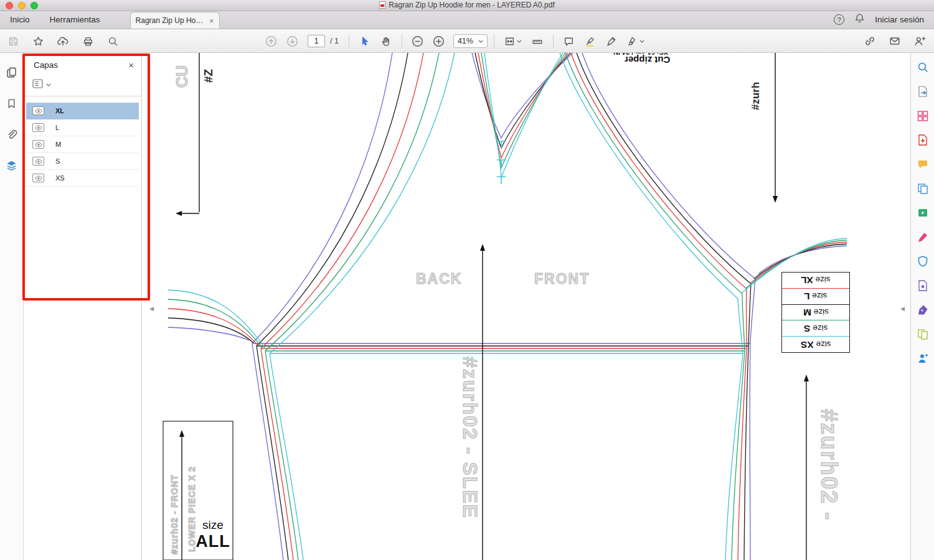 Image resolution: width=934 pixels, height=560 pixels. What do you see at coordinates (271, 41) in the screenshot?
I see `page-up-icon` at bounding box center [271, 41].